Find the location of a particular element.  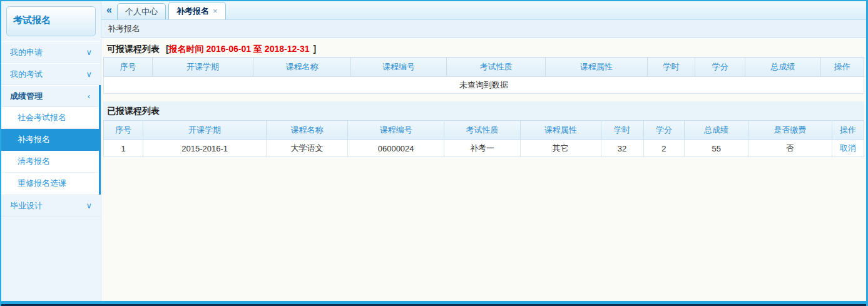

cell-term: 2015-2016-1 is located at coordinates (205, 149).